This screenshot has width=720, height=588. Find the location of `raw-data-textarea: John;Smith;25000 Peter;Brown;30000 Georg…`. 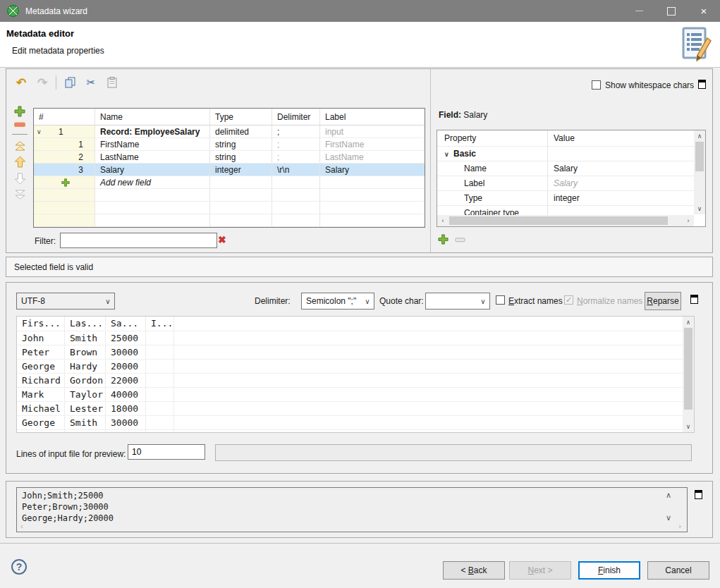

raw-data-textarea: John;Smith;25000 Peter;Brown;30000 Georg… is located at coordinates (352, 510).